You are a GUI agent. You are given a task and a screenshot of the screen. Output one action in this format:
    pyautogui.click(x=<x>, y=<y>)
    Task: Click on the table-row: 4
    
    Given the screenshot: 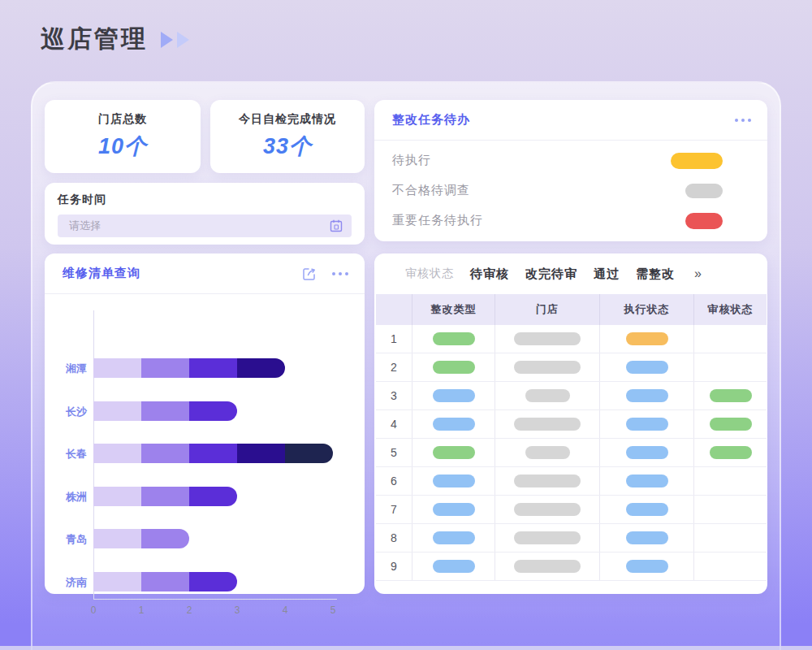 What is the action you would take?
    pyautogui.click(x=572, y=424)
    